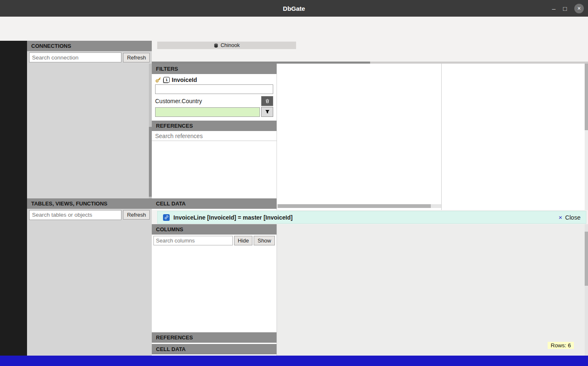 The image size is (588, 366). What do you see at coordinates (208, 101) in the screenshot?
I see `filter-field-label: Customer.Country` at bounding box center [208, 101].